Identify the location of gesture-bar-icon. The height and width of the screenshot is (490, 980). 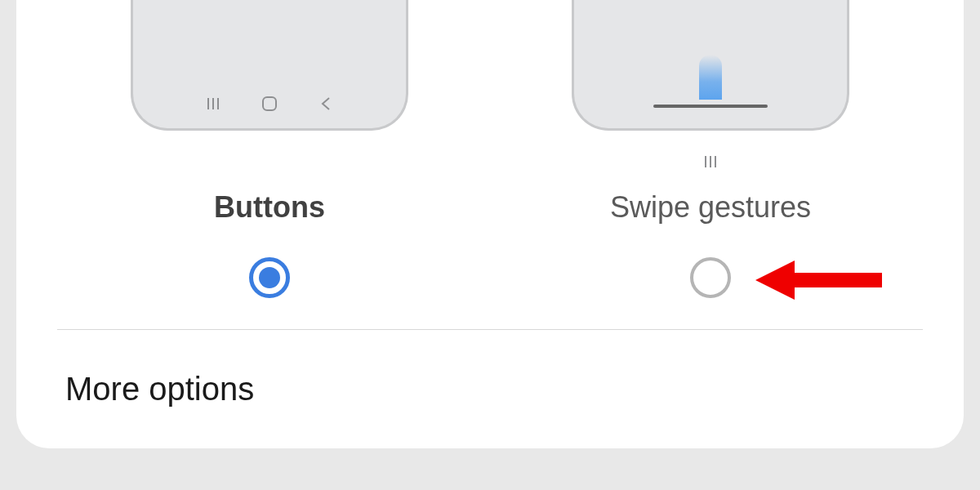
(710, 106).